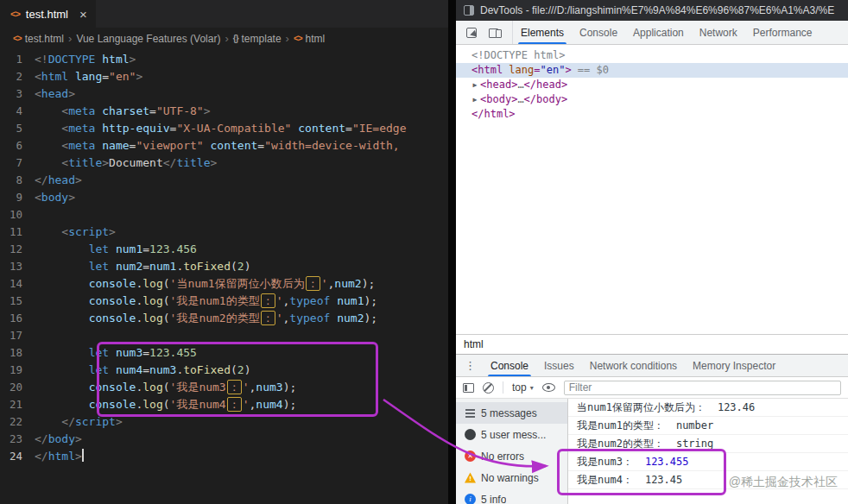 Image resolution: width=848 pixels, height=504 pixels. Describe the element at coordinates (228, 353) in the screenshot. I see `code-line-18: 18 let num3=123.455` at that location.